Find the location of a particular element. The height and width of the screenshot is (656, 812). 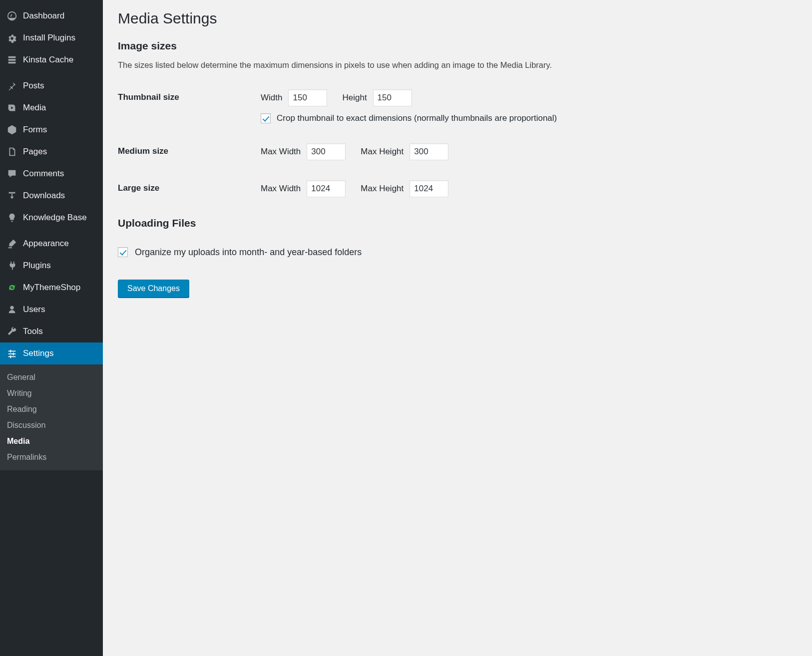

row-label-thumbnail: Thumbnail size is located at coordinates (189, 96).